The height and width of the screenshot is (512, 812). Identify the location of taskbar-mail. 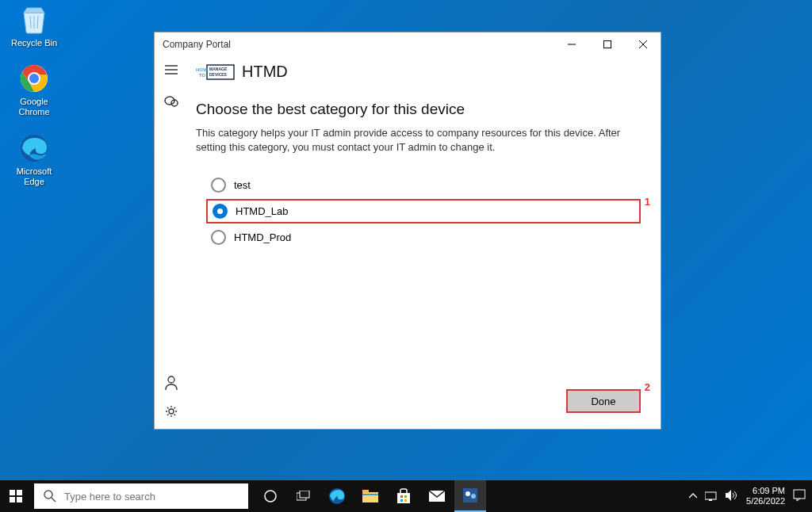
(437, 496).